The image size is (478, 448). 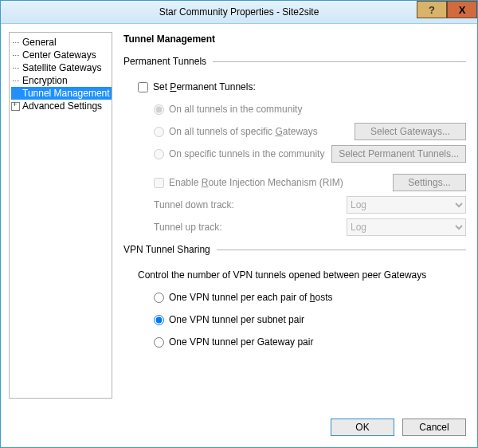 What do you see at coordinates (447, 10) in the screenshot?
I see `titlebar-buttons: ? X` at bounding box center [447, 10].